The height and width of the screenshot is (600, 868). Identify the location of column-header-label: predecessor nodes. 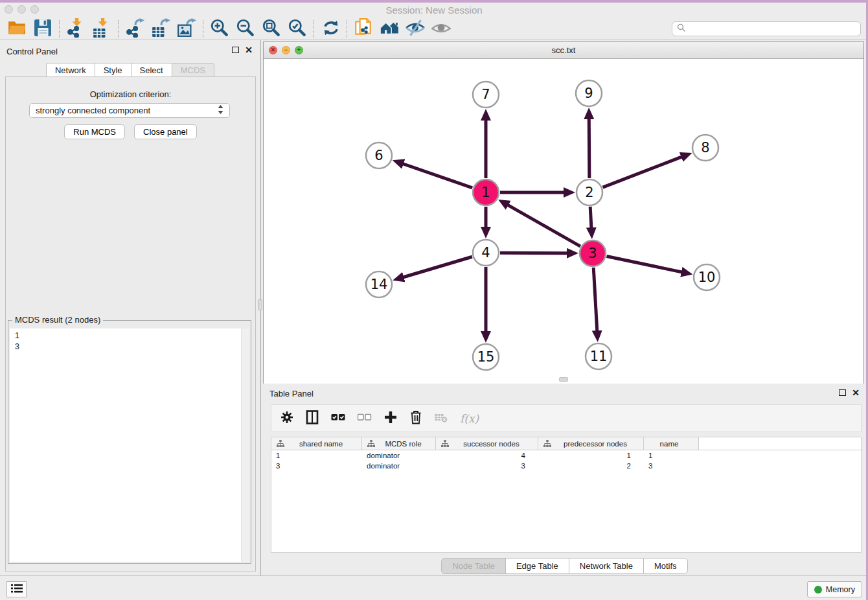
(597, 444).